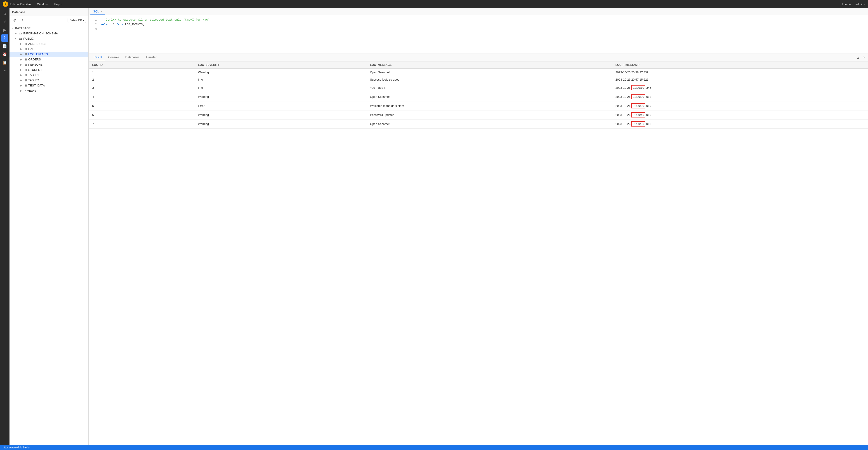 Image resolution: width=868 pixels, height=450 pixels. I want to click on sql-code: select * from LOG_EVENTS;, so click(123, 25).